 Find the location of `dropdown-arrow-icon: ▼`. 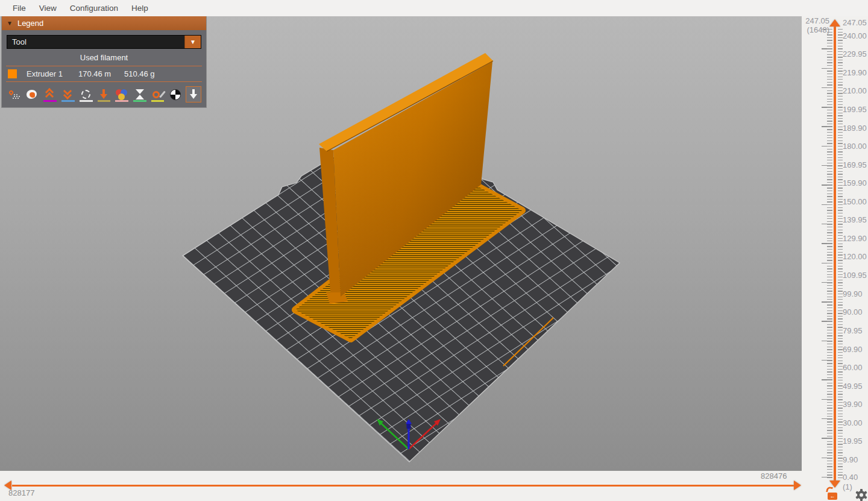

dropdown-arrow-icon: ▼ is located at coordinates (193, 42).